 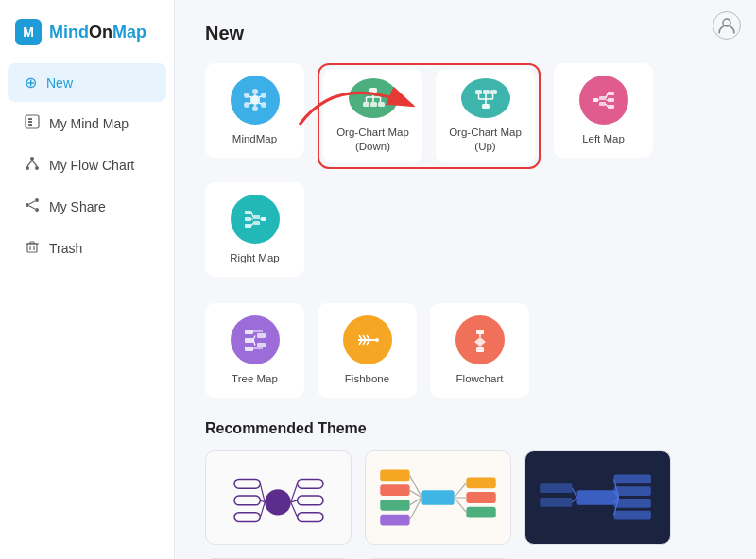 What do you see at coordinates (604, 100) in the screenshot?
I see `left-map-icon` at bounding box center [604, 100].